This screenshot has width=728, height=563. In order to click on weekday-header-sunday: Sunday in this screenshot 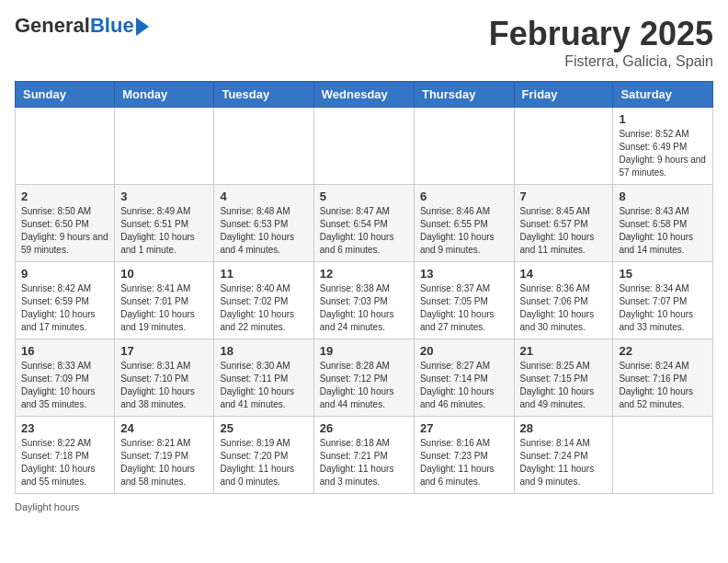, I will do `click(65, 95)`.